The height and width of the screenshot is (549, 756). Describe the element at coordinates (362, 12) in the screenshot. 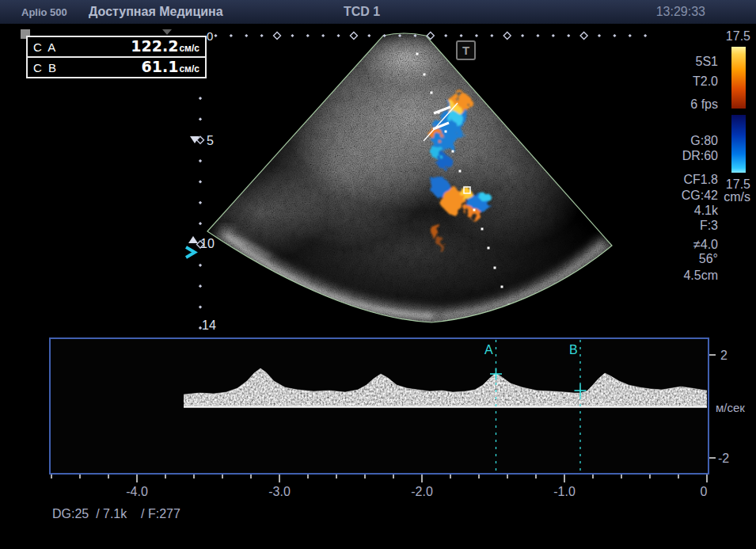

I see `exam-preset: TCD 1` at that location.